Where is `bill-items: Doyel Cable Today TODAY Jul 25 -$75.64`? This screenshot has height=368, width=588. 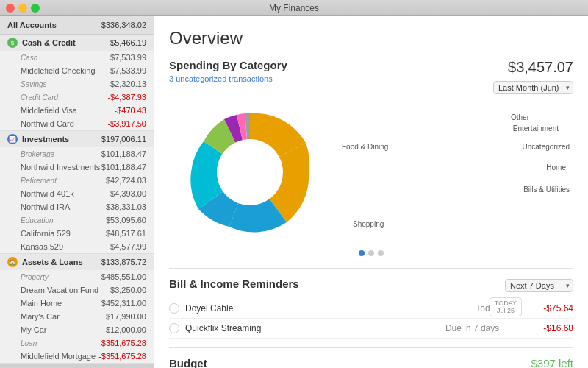 bill-items: Doyel Cable Today TODAY Jul 25 -$75.64 is located at coordinates (371, 319).